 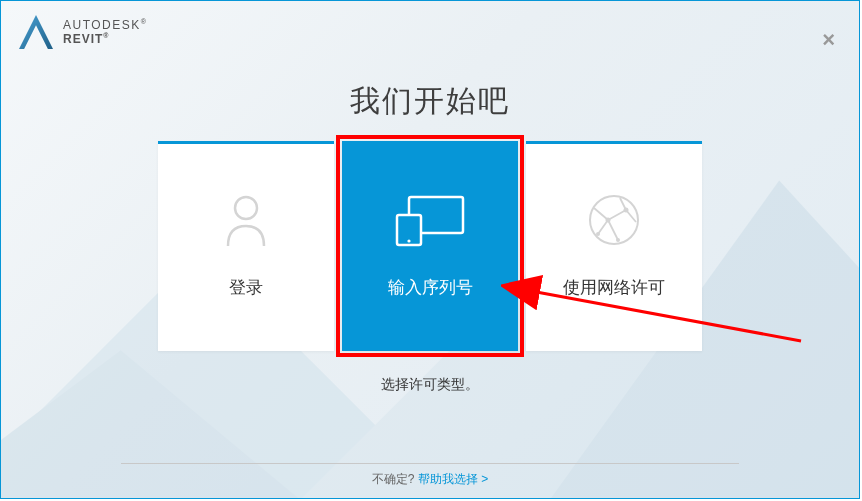 I want to click on brand-revit: REVIT®, so click(x=105, y=39).